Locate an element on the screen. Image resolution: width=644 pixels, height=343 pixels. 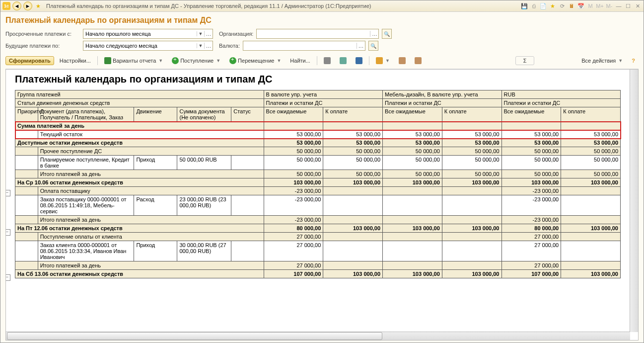
all-actions-button: Все действия▼ is located at coordinates (602, 61).